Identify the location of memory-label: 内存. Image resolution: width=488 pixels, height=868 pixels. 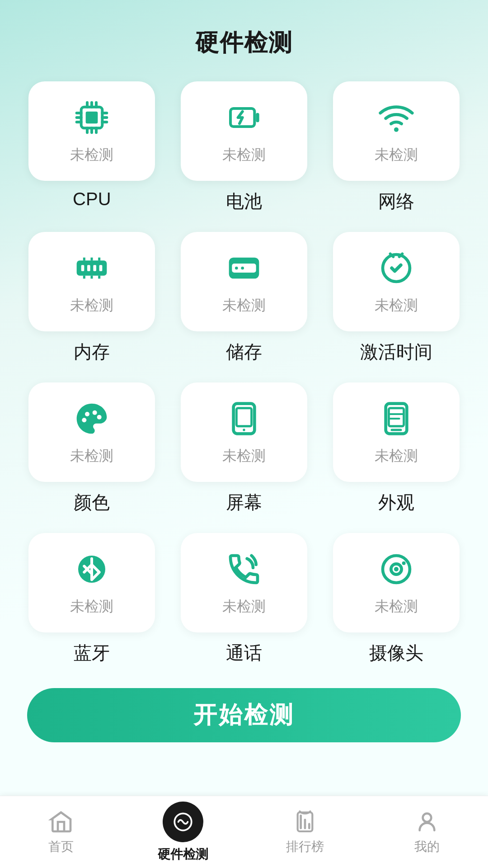
(92, 352).